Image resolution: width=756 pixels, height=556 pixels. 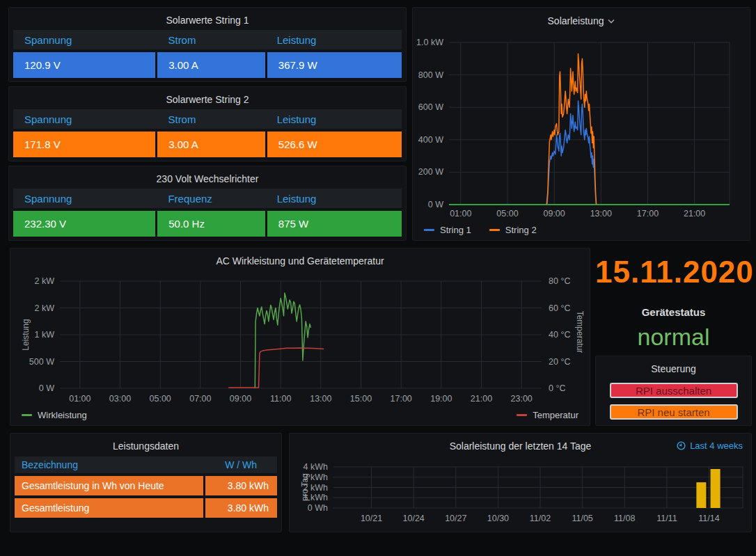 I want to click on svg-text: 10/24, so click(x=414, y=518).